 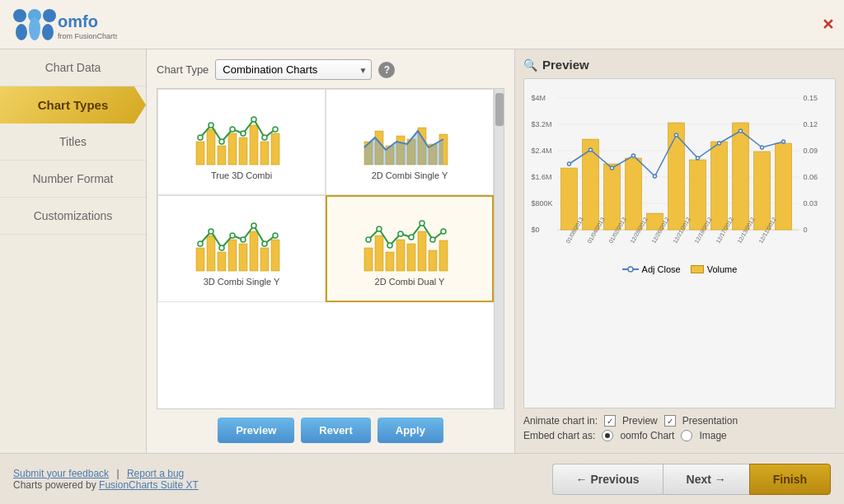 What do you see at coordinates (73, 216) in the screenshot?
I see `sidebar-item-customizations: Customizations` at bounding box center [73, 216].